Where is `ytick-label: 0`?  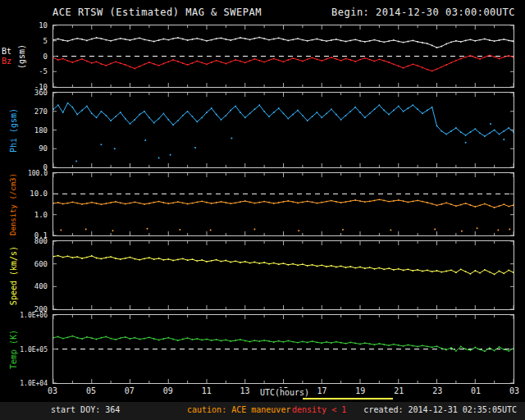
ytick-label: 0 is located at coordinates (46, 57).